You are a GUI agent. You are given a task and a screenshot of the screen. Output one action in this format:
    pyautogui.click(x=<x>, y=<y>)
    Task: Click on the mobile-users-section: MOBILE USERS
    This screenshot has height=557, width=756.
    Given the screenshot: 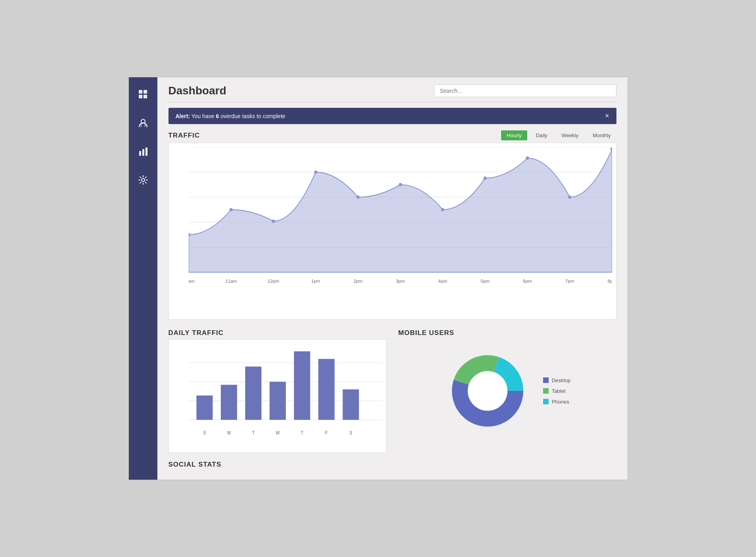 What is the action you would take?
    pyautogui.click(x=507, y=391)
    